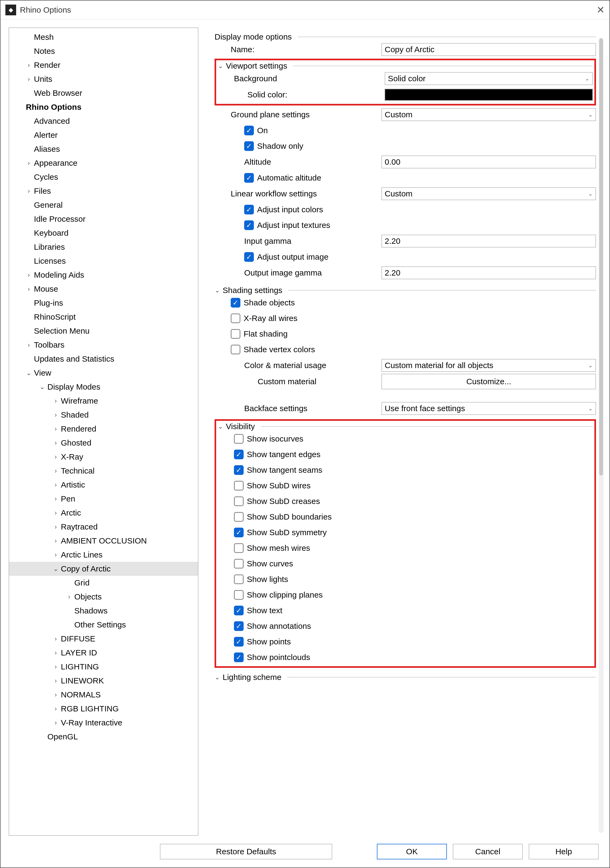  Describe the element at coordinates (405, 485) in the screenshot. I see `check-show-subd-wires: Show SubD wires` at that location.